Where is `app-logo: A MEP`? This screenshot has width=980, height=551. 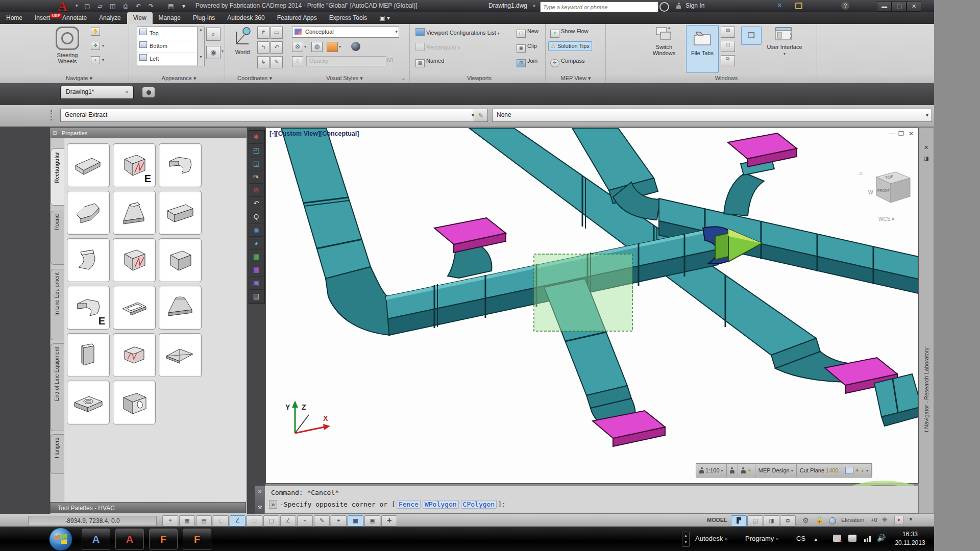
app-logo: A MEP is located at coordinates (63, 11).